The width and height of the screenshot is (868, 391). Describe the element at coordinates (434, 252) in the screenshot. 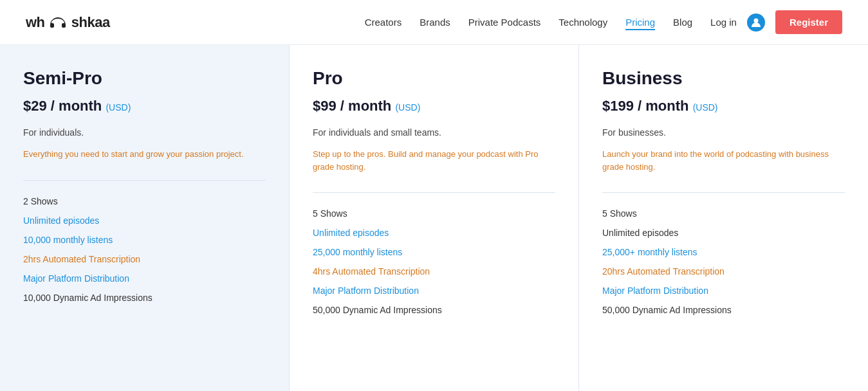

I see `pro-feature-2: 25,000 monthly listens` at that location.